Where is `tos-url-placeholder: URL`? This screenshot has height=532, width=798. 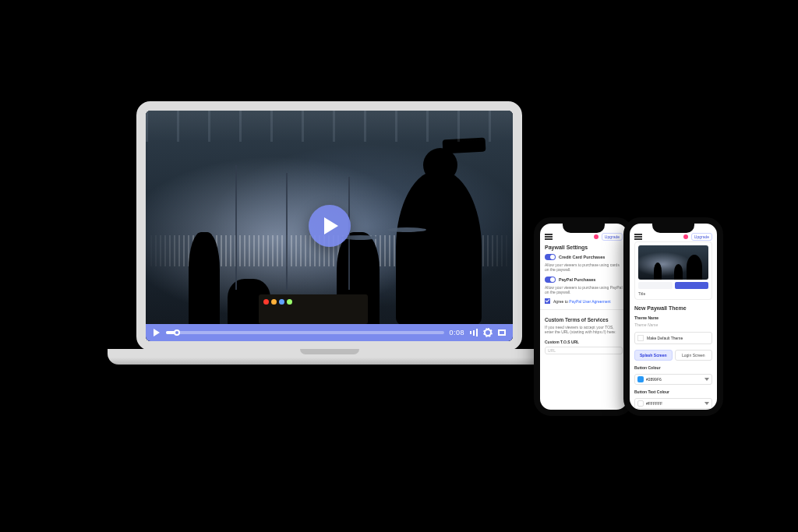
tos-url-placeholder: URL is located at coordinates (552, 351).